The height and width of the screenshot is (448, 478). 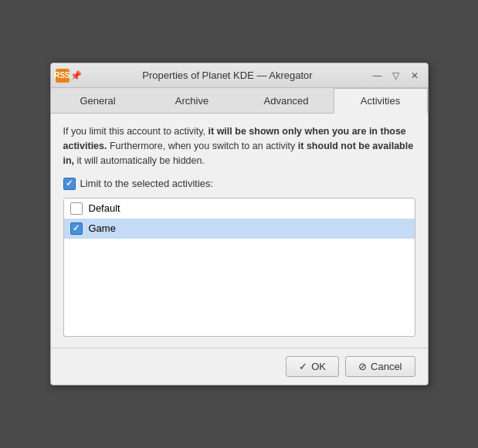 I want to click on limit-checkbox, so click(x=69, y=184).